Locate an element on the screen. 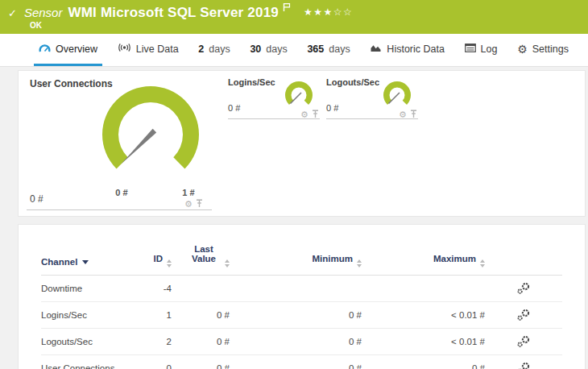 This screenshot has height=369, width=588. sort-desc-icon is located at coordinates (85, 263).